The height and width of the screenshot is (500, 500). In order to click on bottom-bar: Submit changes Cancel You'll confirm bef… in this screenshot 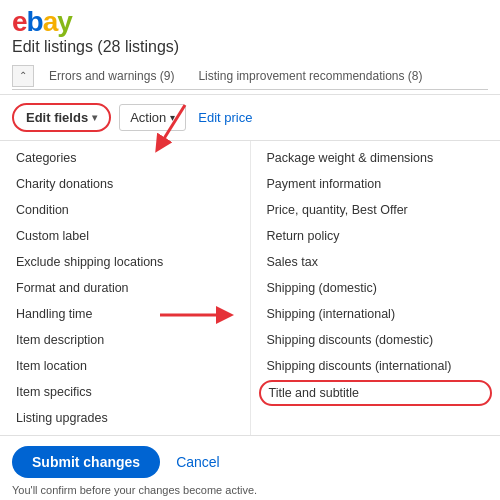, I will do `click(250, 468)`.